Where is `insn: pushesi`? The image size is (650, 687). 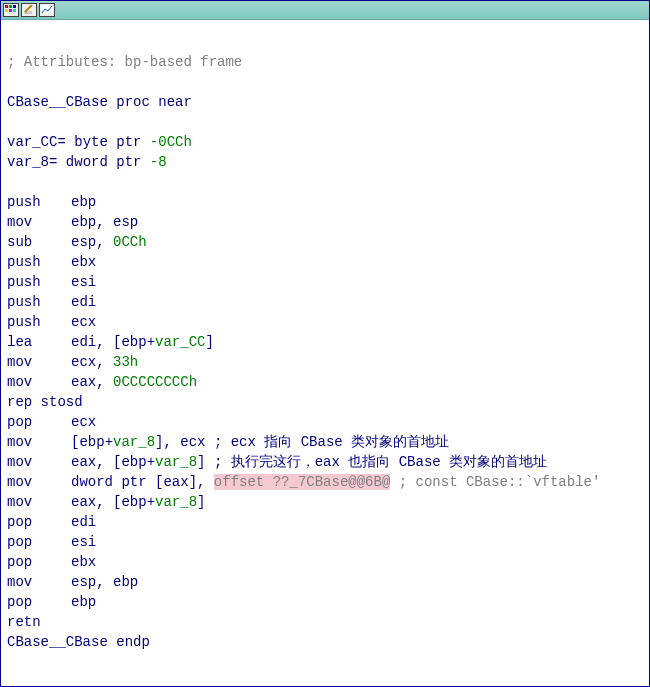 insn: pushesi is located at coordinates (52, 282).